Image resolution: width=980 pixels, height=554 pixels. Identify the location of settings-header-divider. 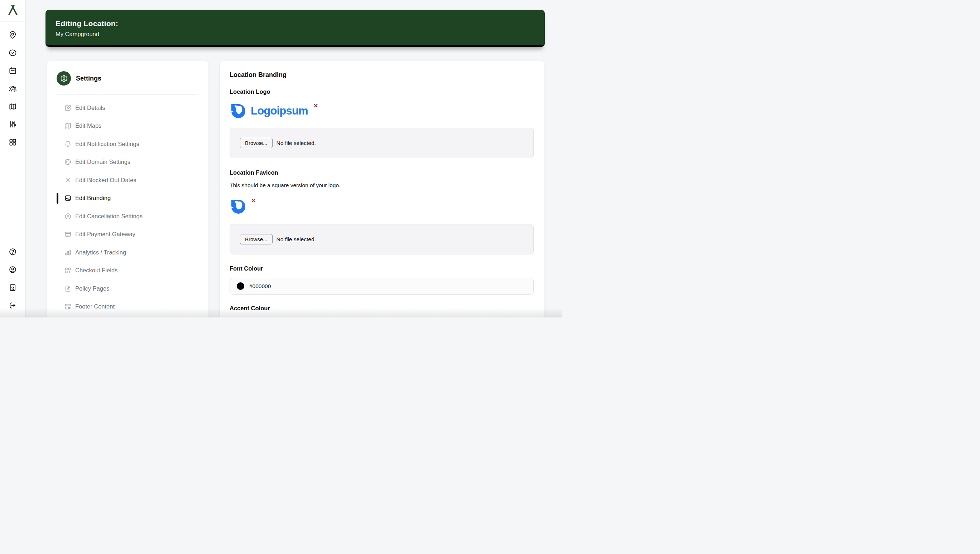
(128, 94).